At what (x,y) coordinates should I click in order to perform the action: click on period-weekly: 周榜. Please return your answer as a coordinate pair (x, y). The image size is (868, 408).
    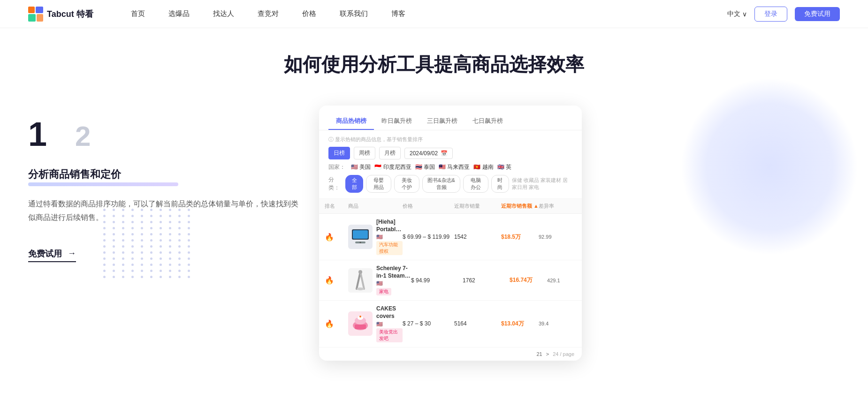
    Looking at the image, I should click on (365, 153).